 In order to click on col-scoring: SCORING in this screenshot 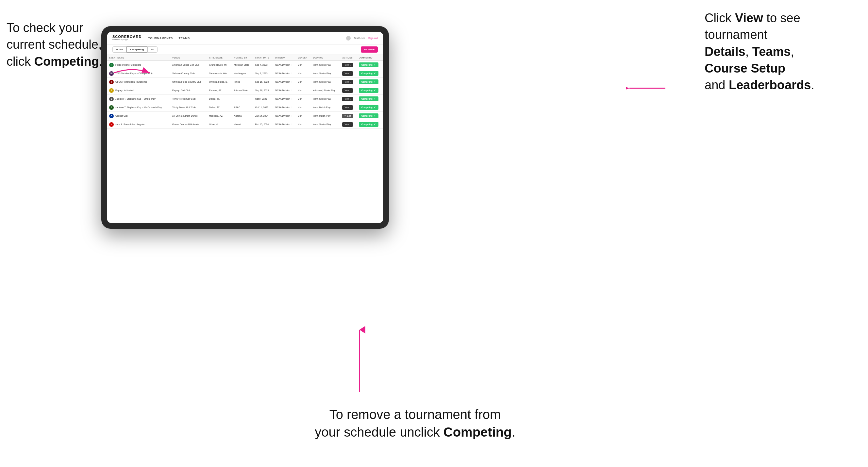, I will do `click(326, 58)`.